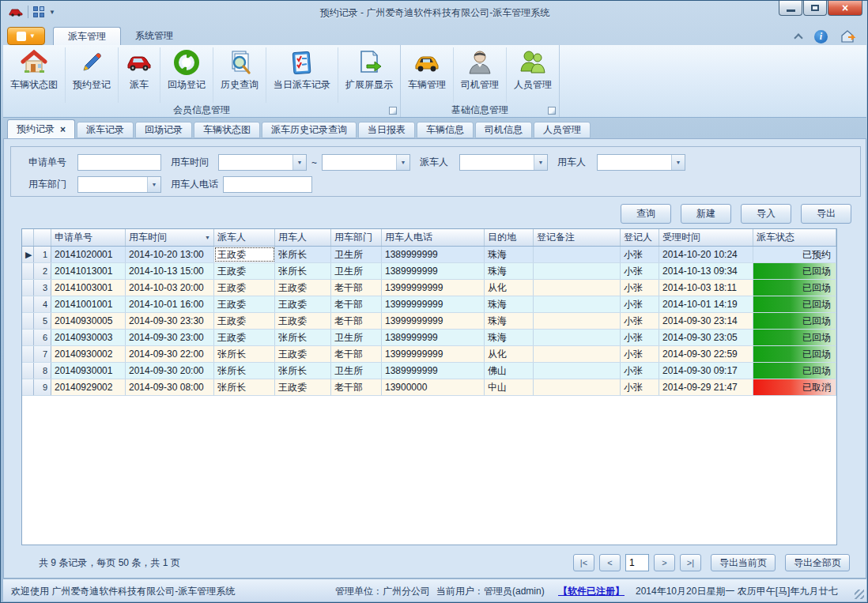  Describe the element at coordinates (43, 354) in the screenshot. I see `cell-num: 7` at that location.